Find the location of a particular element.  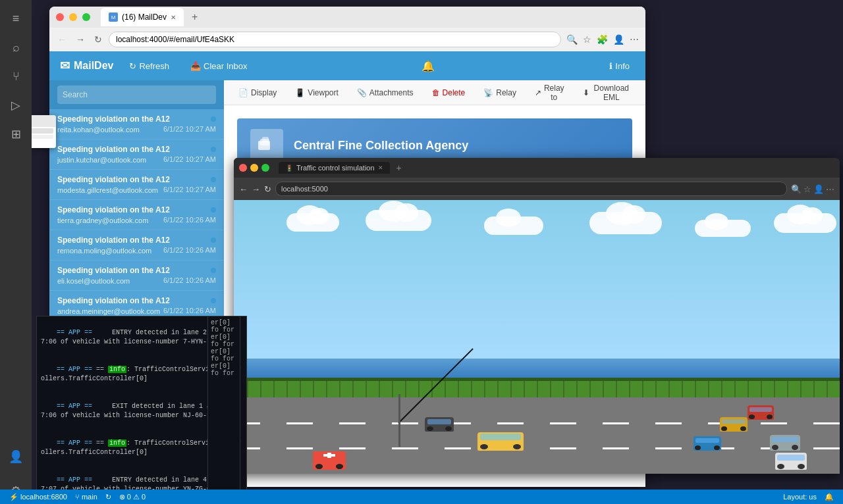

status-bell: 🔔 is located at coordinates (829, 497).